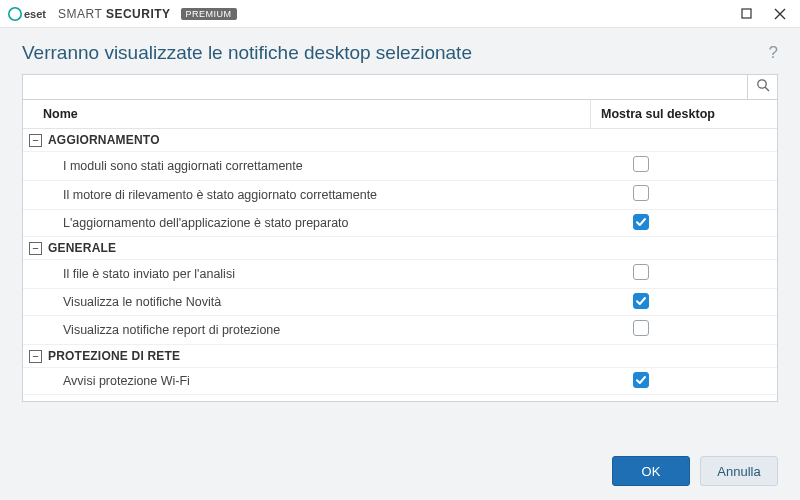 The width and height of the screenshot is (800, 500). What do you see at coordinates (138, 14) in the screenshot?
I see `brand-name-bold: SECURITY` at bounding box center [138, 14].